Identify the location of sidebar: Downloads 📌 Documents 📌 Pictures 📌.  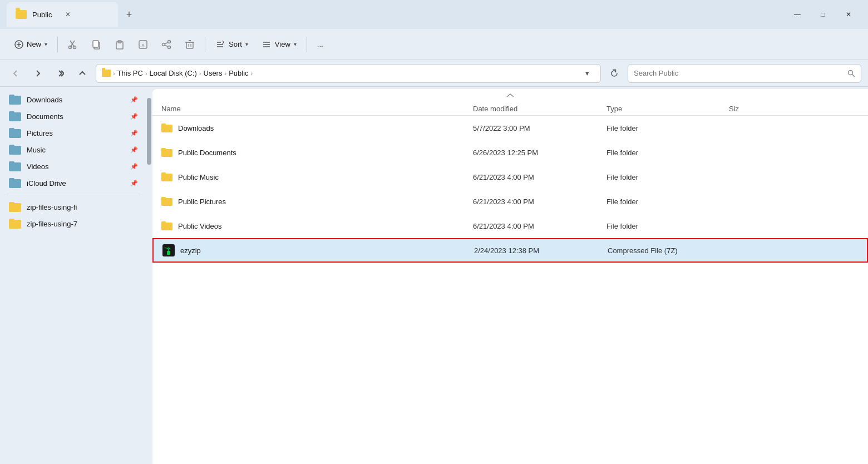
(73, 275).